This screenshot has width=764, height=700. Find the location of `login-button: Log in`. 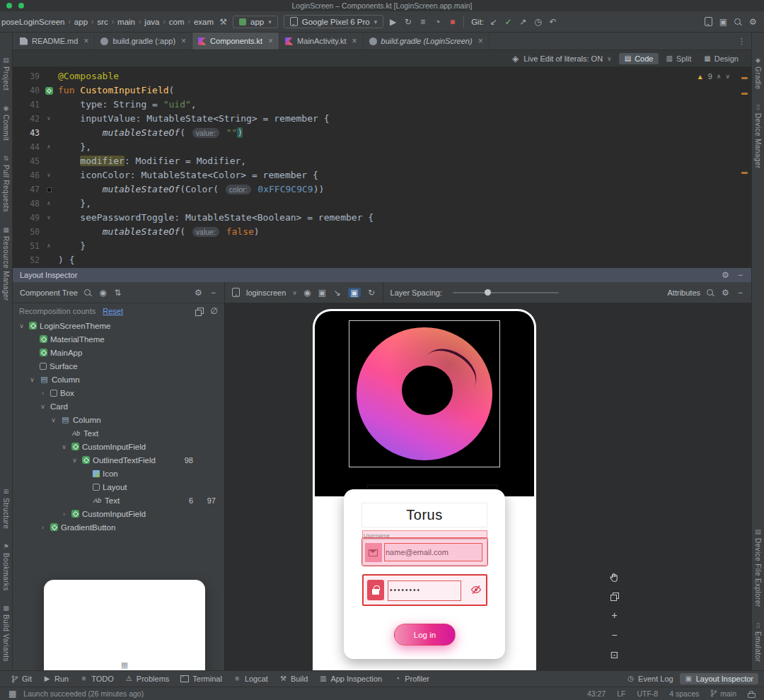

login-button: Log in is located at coordinates (424, 635).